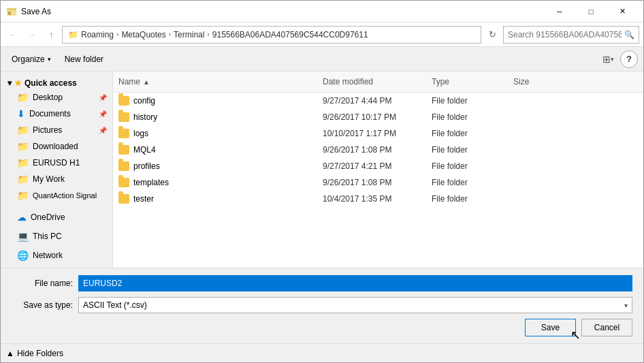  I want to click on save-button: Save ↖, so click(550, 328).